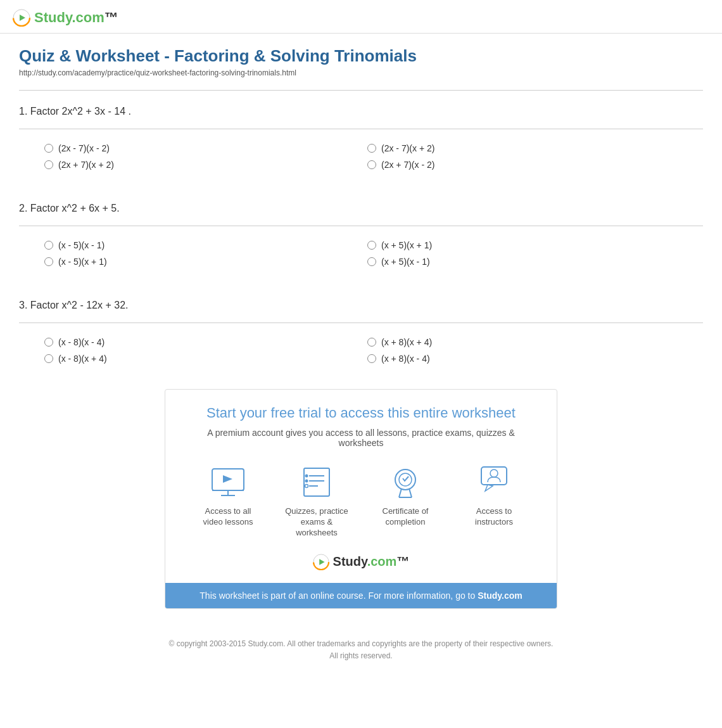 This screenshot has height=728, width=722. What do you see at coordinates (49, 165) in the screenshot?
I see `q1-radio-c` at bounding box center [49, 165].